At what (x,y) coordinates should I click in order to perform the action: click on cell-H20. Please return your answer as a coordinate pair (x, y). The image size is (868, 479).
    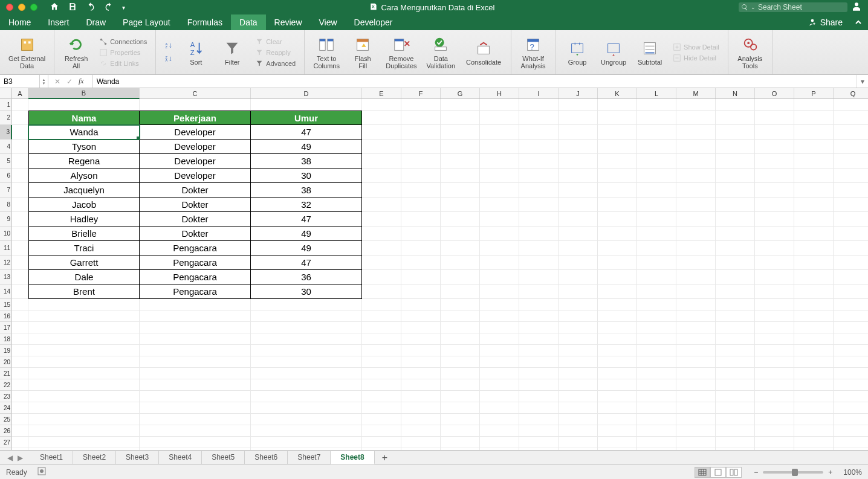
    Looking at the image, I should click on (499, 362).